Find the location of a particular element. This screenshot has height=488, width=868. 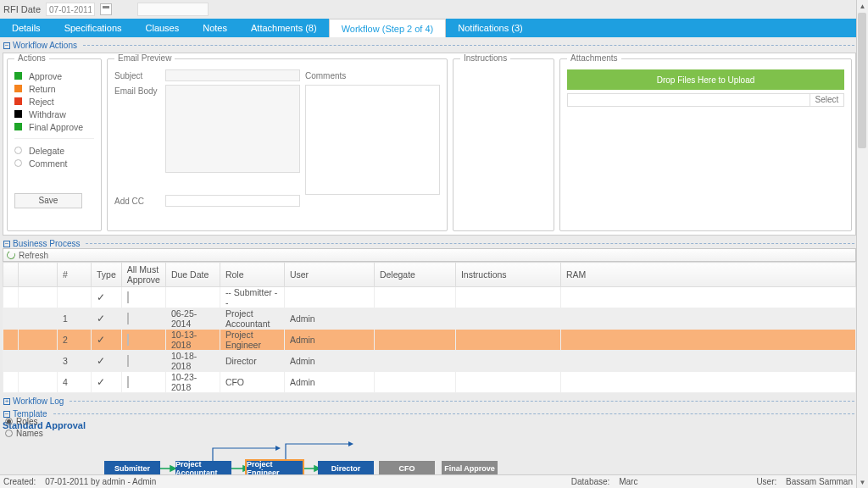

table-row-selected: 2 ✓ 10-13-2018 Project Engineer Admin is located at coordinates (430, 341).